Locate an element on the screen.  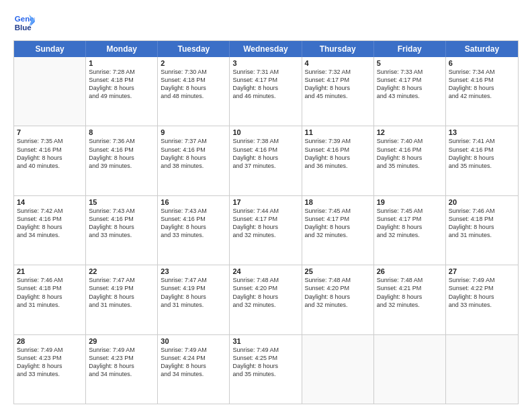
sunset-text: Sunset: 4:21 PM is located at coordinates (410, 288).